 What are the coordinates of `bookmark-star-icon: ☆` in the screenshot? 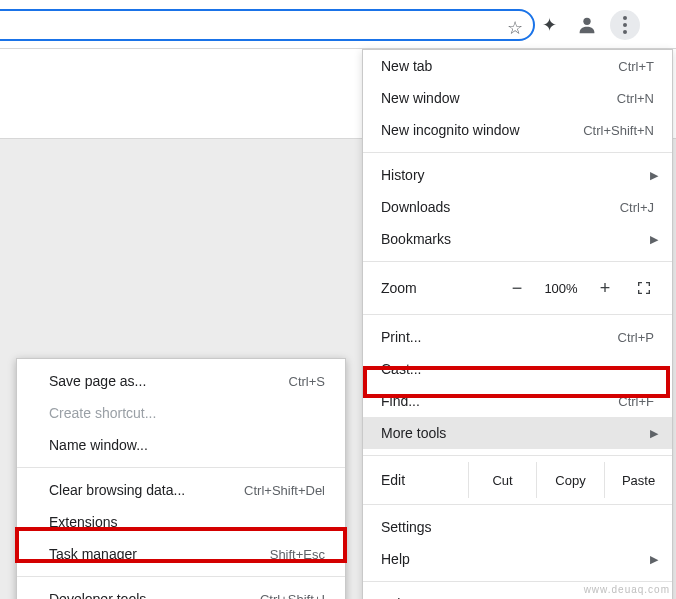 It's located at (515, 28).